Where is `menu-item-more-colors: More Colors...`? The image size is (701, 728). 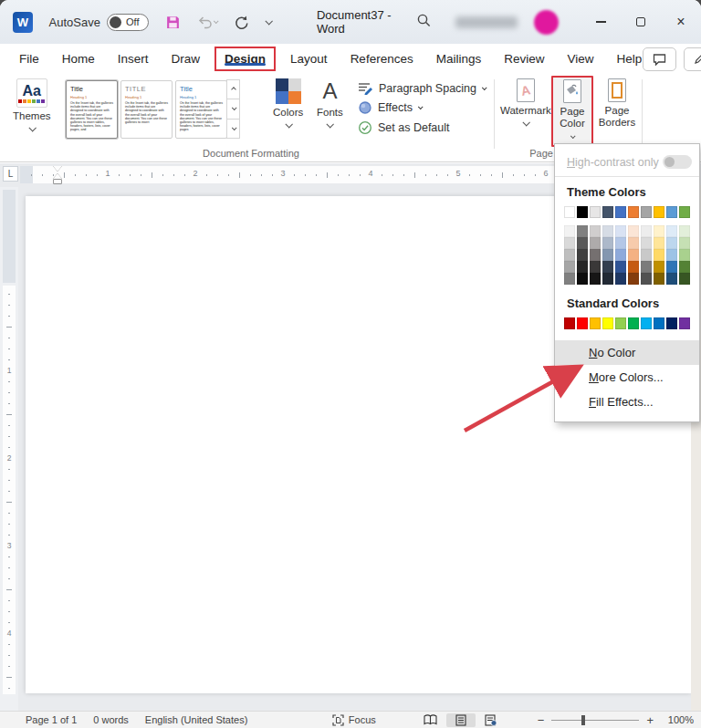
menu-item-more-colors: More Colors... is located at coordinates (627, 378).